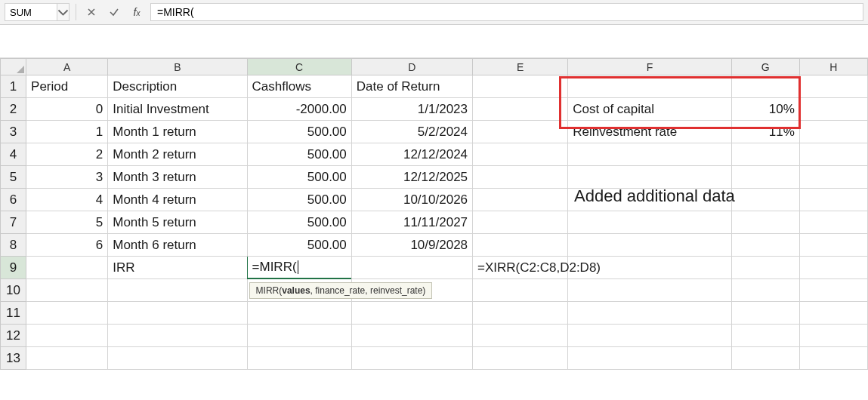  I want to click on cell-A7: 5, so click(67, 223).